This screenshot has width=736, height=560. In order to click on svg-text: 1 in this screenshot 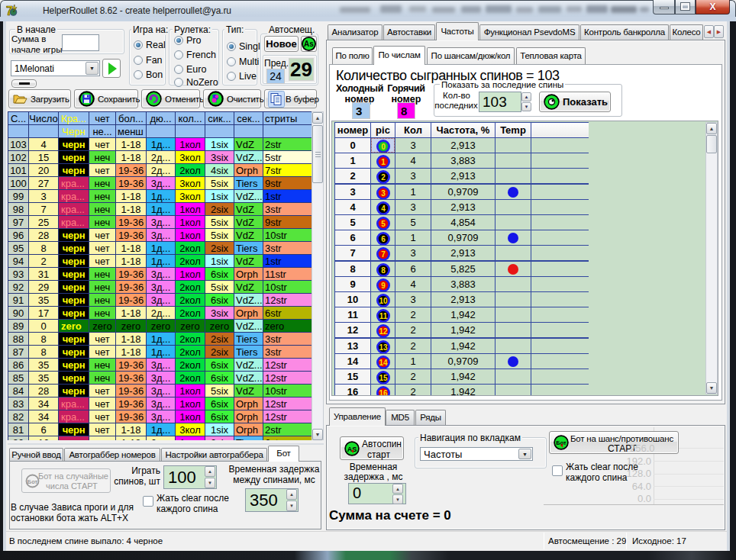, I will do `click(383, 162)`.